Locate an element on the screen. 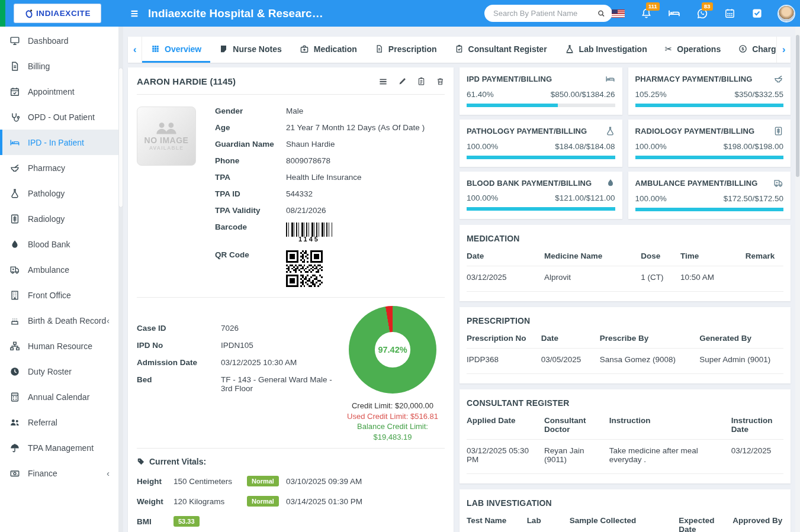 The image size is (800, 532). column-header: Instruction is located at coordinates (668, 425).